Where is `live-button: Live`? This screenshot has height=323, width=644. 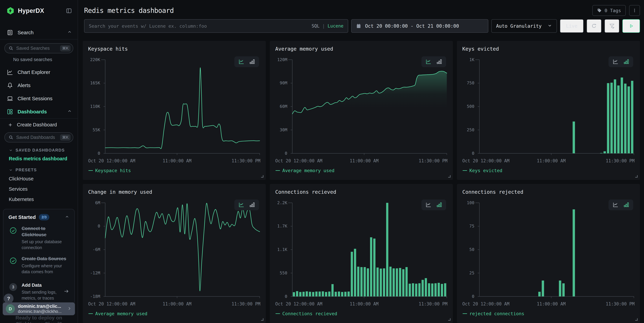 live-button: Live is located at coordinates (572, 26).